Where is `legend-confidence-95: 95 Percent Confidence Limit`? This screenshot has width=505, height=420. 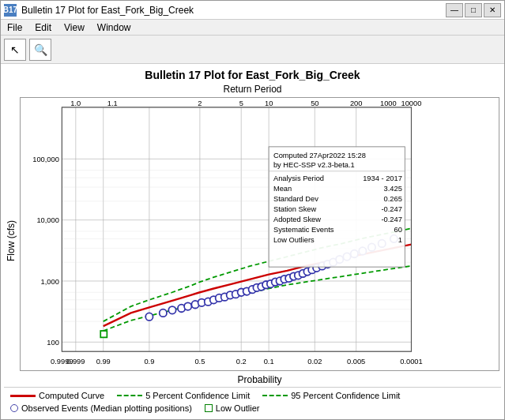 legend-confidence-95: 95 Percent Confidence Limit is located at coordinates (331, 396).